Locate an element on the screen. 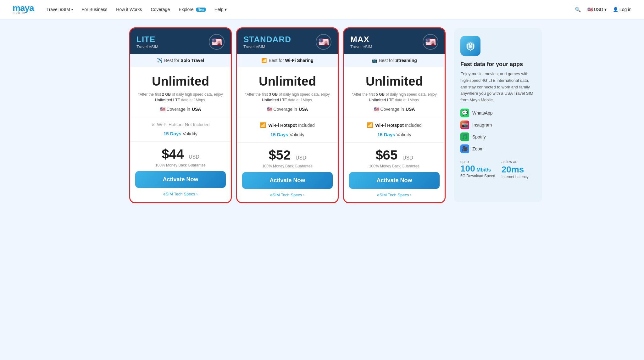 This screenshot has width=644, height=360. max-data-label: Unlimited is located at coordinates (394, 81).